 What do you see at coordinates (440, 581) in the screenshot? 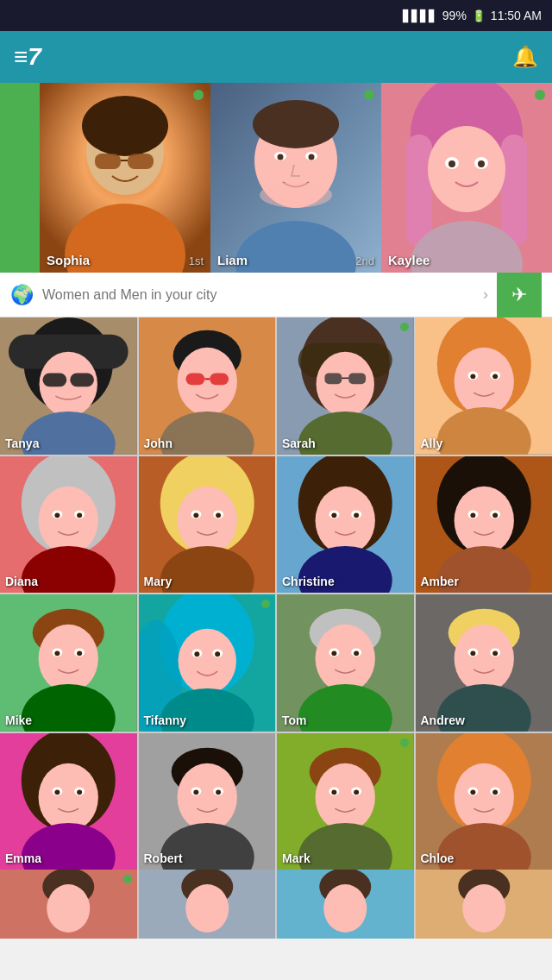
I see `amber-name: Amber` at bounding box center [440, 581].